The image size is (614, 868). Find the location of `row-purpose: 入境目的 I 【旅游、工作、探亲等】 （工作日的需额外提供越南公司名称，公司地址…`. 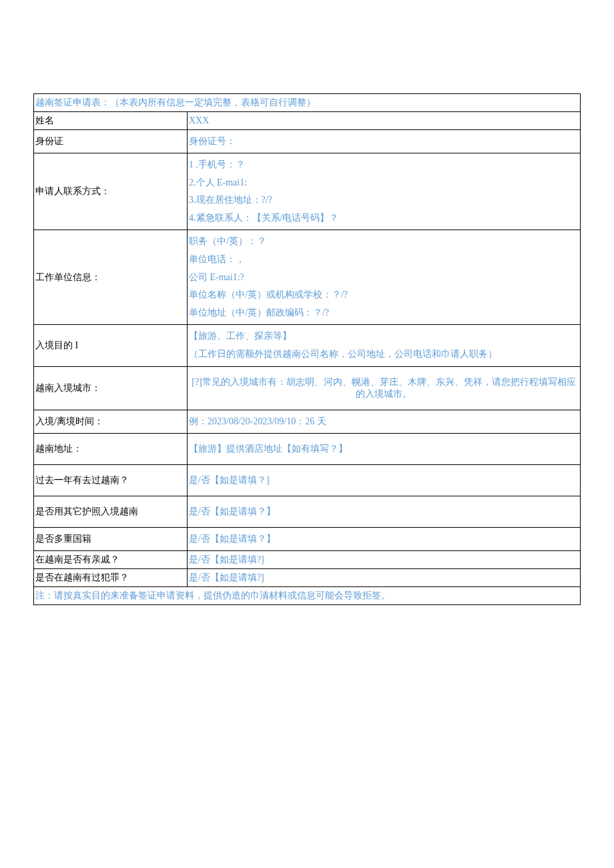

row-purpose: 入境目的 I 【旅游、工作、探亲等】 （工作日的需额外提供越南公司名称，公司地址… is located at coordinates (307, 346).